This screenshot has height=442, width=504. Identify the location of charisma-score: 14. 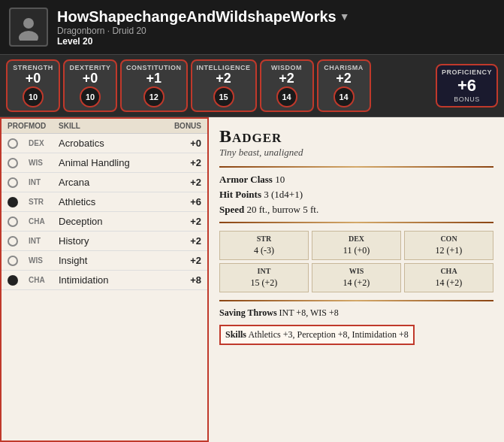
(344, 97).